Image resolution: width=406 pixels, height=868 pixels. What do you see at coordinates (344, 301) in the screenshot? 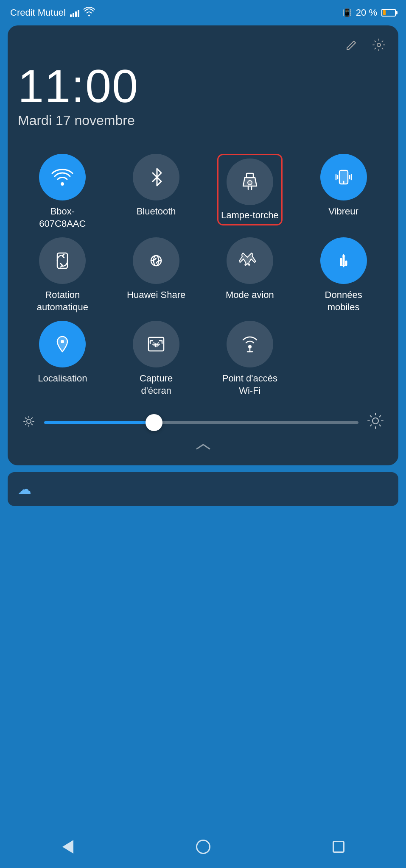
I see `mobile-data-tile-label: Donnéesmobiles` at bounding box center [344, 301].